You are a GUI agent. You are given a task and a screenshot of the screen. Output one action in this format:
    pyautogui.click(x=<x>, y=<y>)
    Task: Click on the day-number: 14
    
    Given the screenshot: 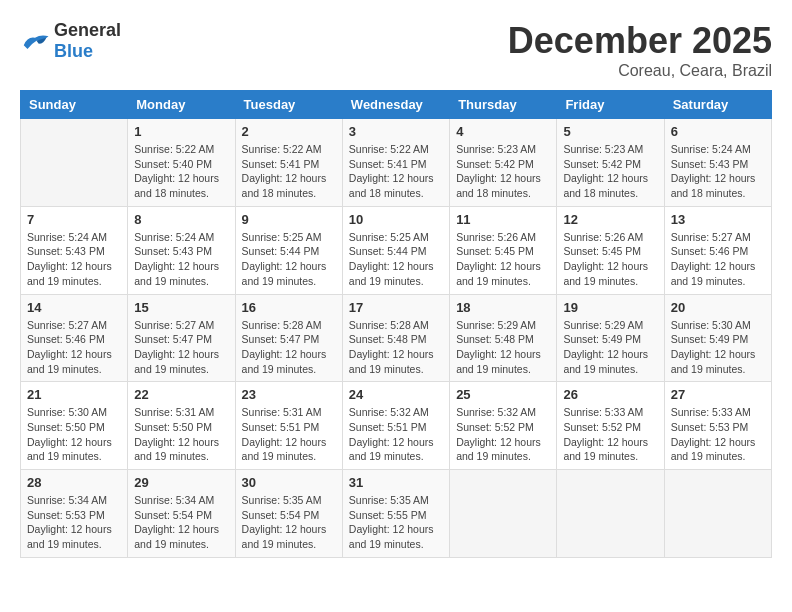 What is the action you would take?
    pyautogui.click(x=74, y=308)
    